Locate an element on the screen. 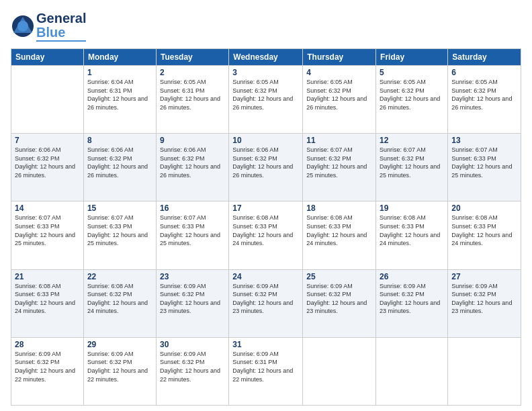 The width and height of the screenshot is (532, 411). calendar-cell: 12Sunrise: 6:07 AM Sunset: 6:32 PM Dayli… is located at coordinates (412, 168).